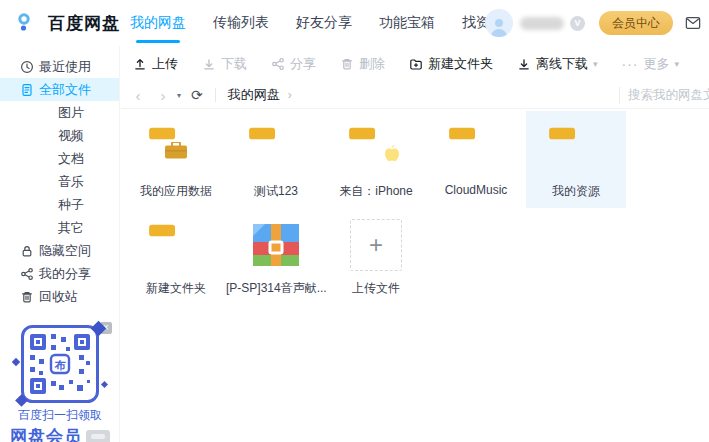 The image size is (709, 442). What do you see at coordinates (276, 288) in the screenshot?
I see `file-name: [P-SP]314音声献...` at bounding box center [276, 288].